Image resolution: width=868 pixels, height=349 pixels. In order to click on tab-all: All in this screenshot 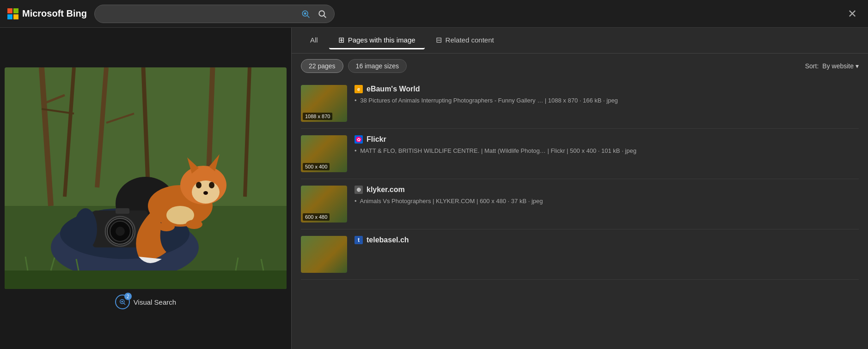, I will do `click(314, 41)`.